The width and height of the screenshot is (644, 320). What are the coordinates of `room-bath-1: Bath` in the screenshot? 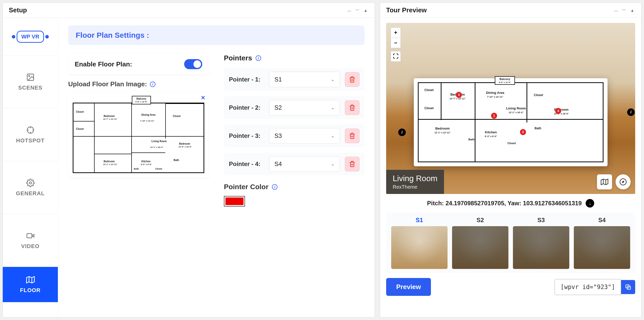 It's located at (176, 160).